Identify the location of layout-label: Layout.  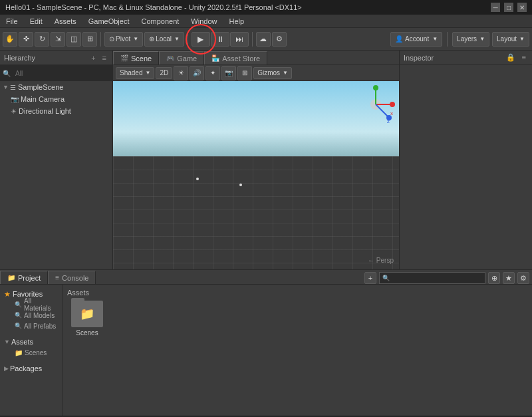
(507, 39).